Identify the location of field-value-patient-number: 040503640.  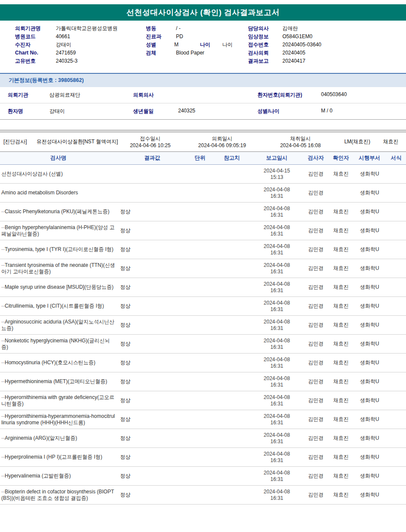
(359, 95).